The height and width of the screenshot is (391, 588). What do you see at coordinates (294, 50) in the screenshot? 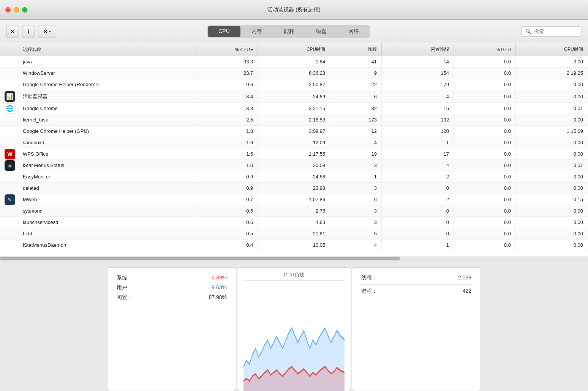
I see `col-header-cpu-time: CPU时间` at bounding box center [294, 50].